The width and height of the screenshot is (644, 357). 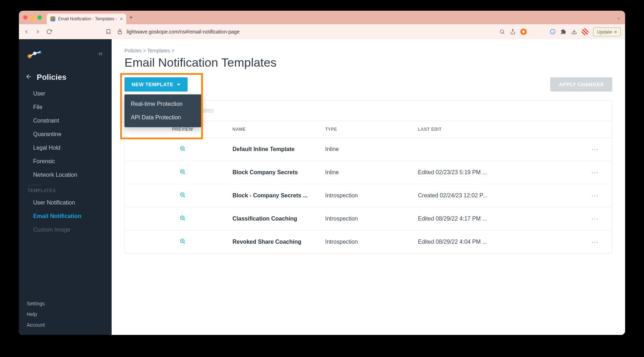 I want to click on caret-down-icon, so click(x=179, y=85).